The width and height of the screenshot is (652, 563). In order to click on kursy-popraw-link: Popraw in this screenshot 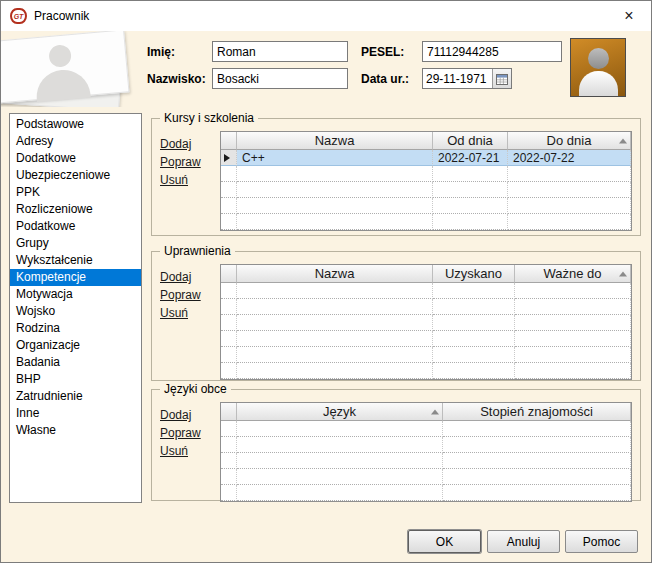, I will do `click(180, 162)`.